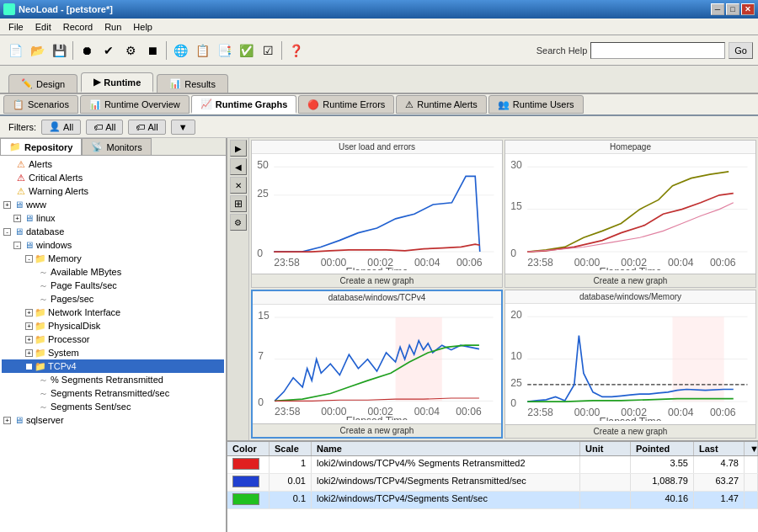  Describe the element at coordinates (116, 146) in the screenshot. I see `panel-tab-monitors: 📡 Monitors` at that location.